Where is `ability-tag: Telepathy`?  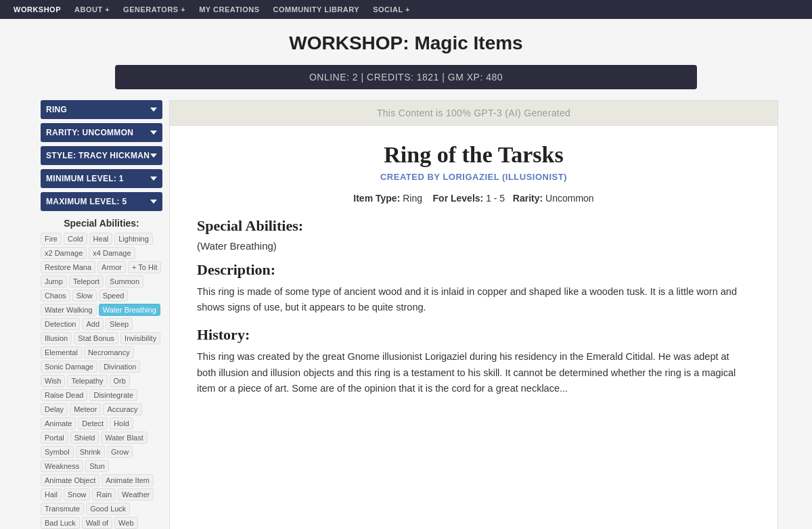
ability-tag: Telepathy is located at coordinates (87, 381).